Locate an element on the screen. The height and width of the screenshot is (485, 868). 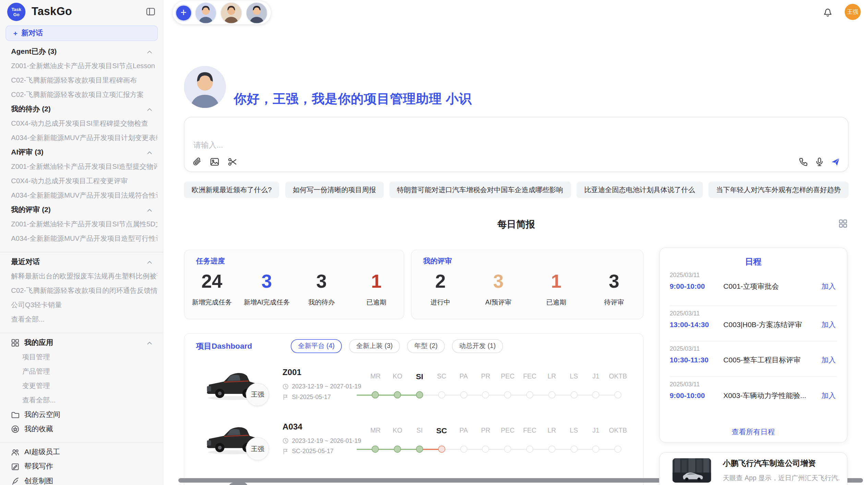
sidebar-item-creative-draw: 创意制图 is located at coordinates (84, 481).